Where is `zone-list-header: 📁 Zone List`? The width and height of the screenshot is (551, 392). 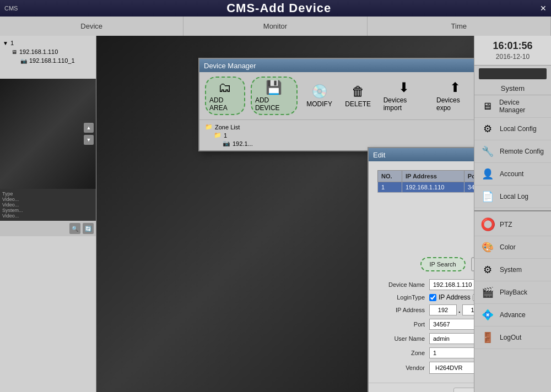
zone-list-header: 📁 Zone List is located at coordinates (339, 127).